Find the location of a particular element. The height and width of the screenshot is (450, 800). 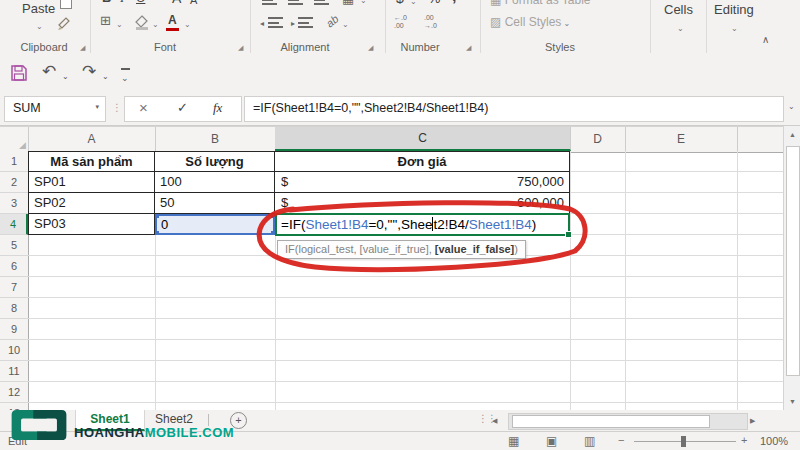

shrink-font-button: A is located at coordinates (194, 4).